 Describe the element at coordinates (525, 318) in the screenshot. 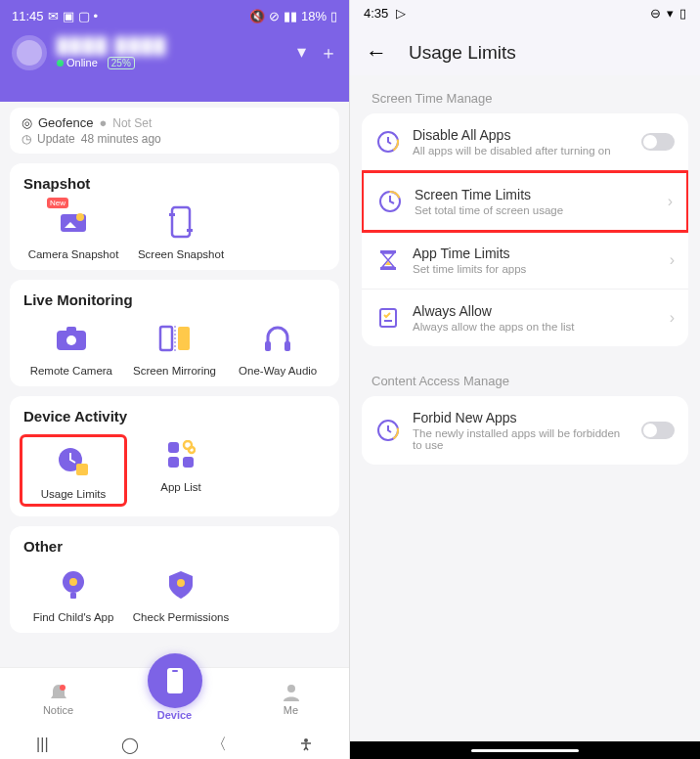

I see `always-allow-item: Always Allow Always allow the apps on th…` at that location.